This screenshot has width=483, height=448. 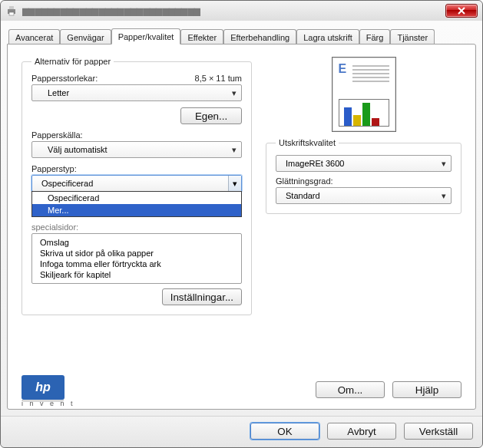 I want to click on paper-source-value: Välj automatiskt, so click(x=139, y=150).